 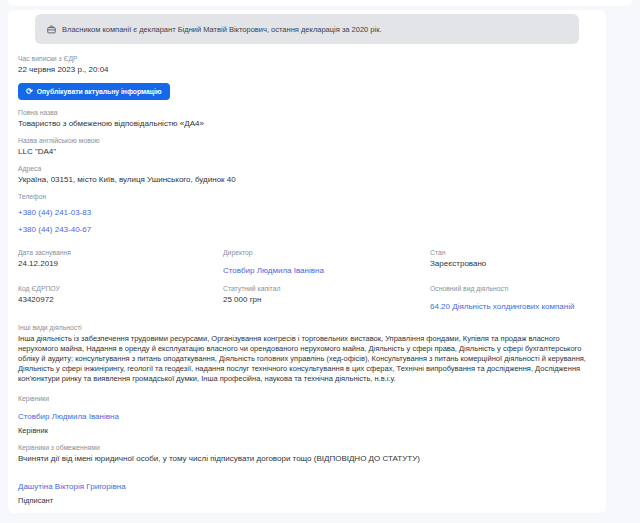 What do you see at coordinates (307, 430) in the screenshot?
I see `manager-role: Керівник` at bounding box center [307, 430].